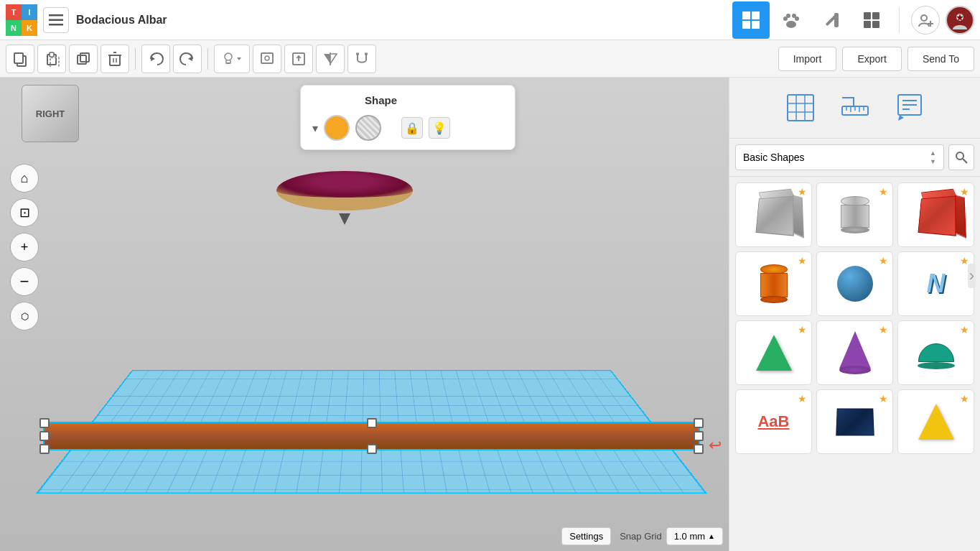 The width and height of the screenshot is (980, 551). What do you see at coordinates (412, 128) in the screenshot?
I see `shape-lock-button: 🔒` at bounding box center [412, 128].